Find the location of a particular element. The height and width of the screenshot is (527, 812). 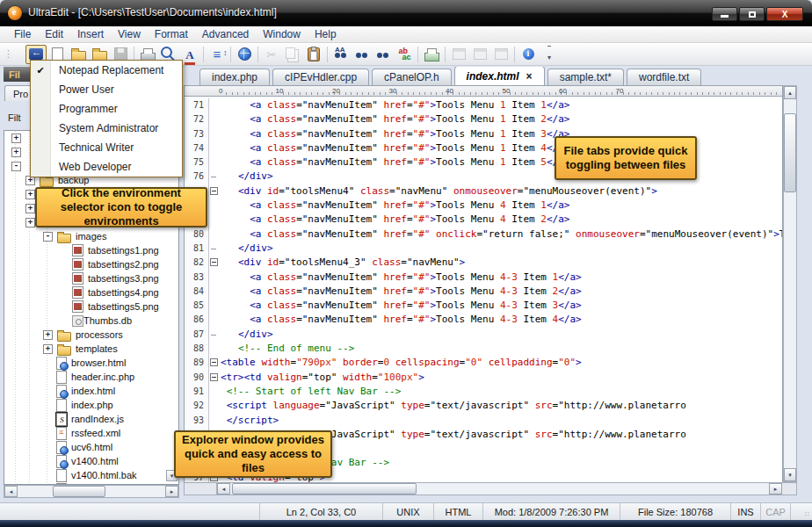

toolbar-drag-handle: ⋮ is located at coordinates (9, 54).